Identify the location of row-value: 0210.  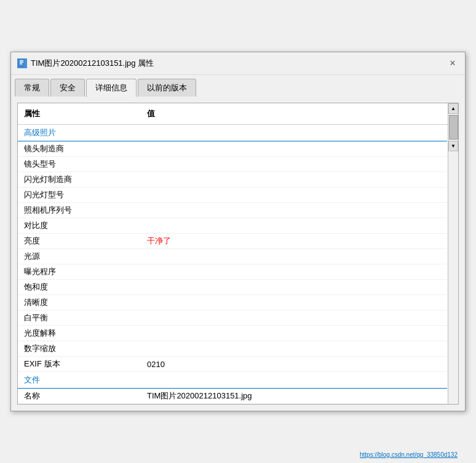
(294, 364).